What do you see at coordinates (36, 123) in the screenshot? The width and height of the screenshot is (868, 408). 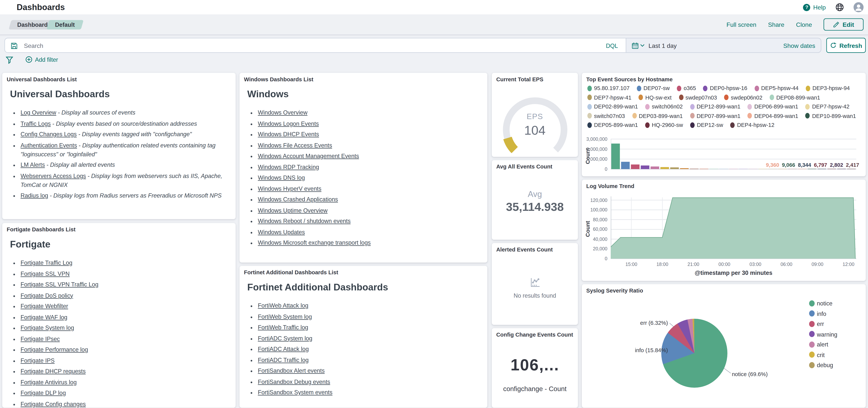 I see `dashboard-link: Traffic Logs` at bounding box center [36, 123].